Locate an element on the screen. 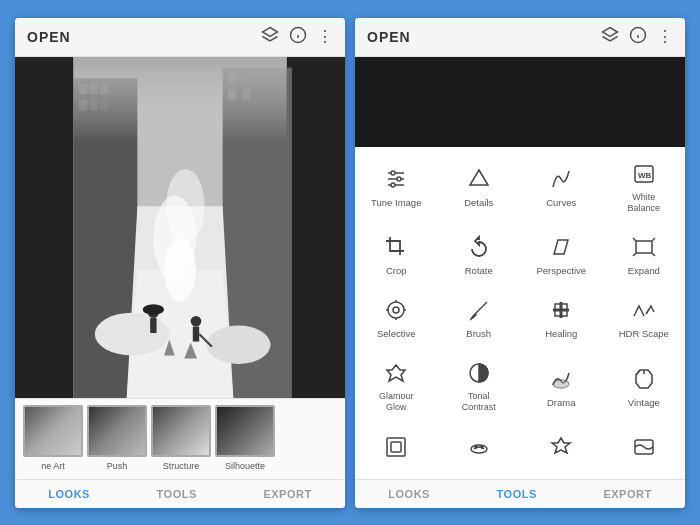  tool-rotate: Rotate is located at coordinates (480, 256).